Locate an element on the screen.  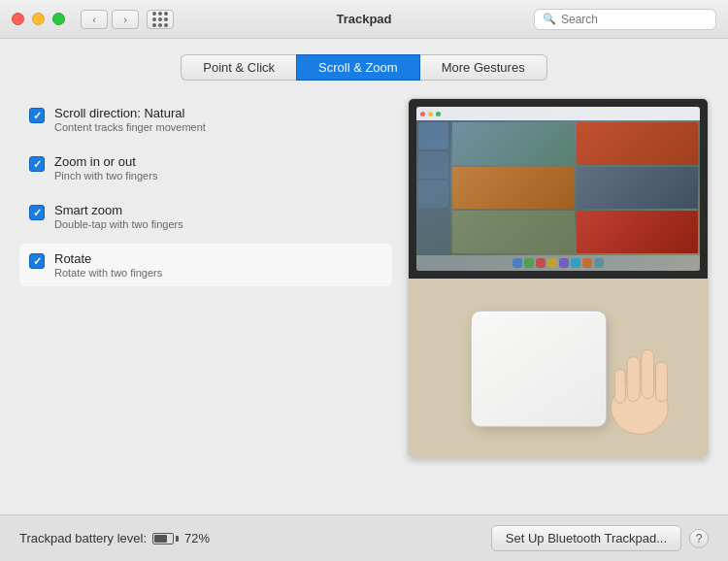
option-title-zoom-in-out: Zoom in or out is located at coordinates (106, 161).